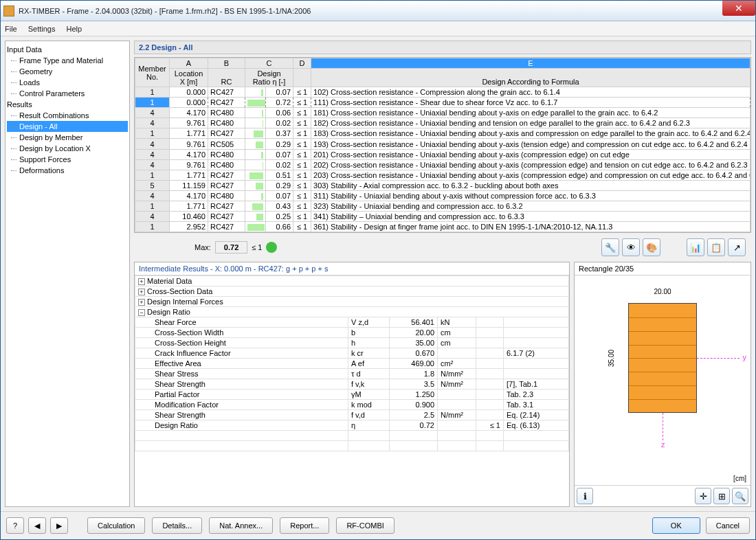 The width and height of the screenshot is (756, 540). What do you see at coordinates (378, 11) in the screenshot?
I see `titlebar: RX-TIMBER - Frame - 2.04.0003 (32bit) - …` at bounding box center [378, 11].